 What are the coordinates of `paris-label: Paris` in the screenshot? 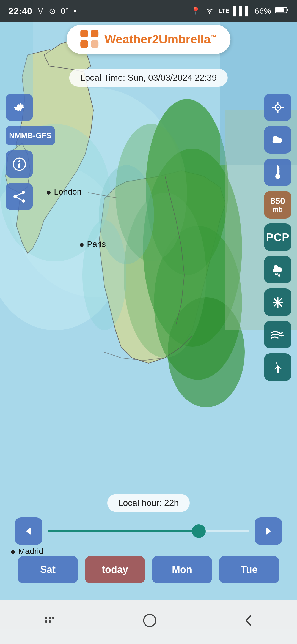 It's located at (93, 244).